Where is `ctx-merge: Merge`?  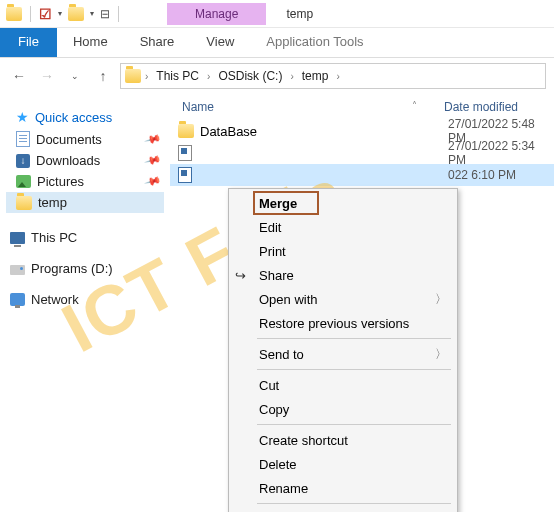
ctx-merge: Merge is located at coordinates (343, 203).